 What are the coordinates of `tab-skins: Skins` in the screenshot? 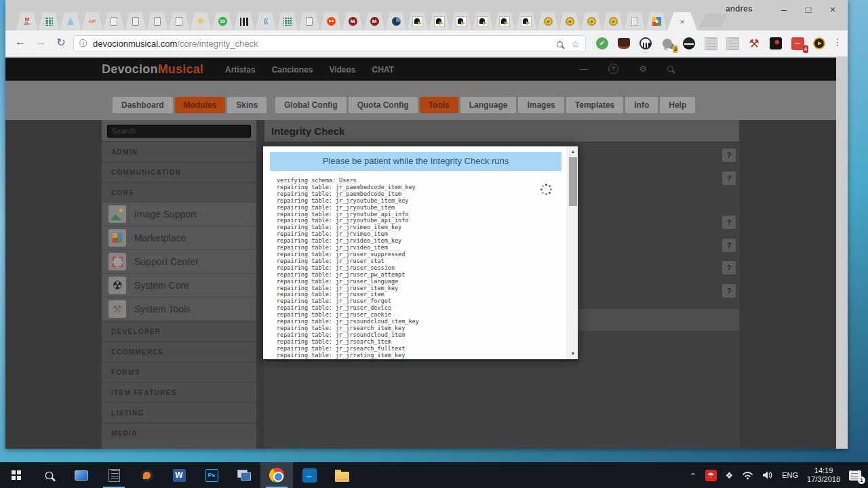 It's located at (247, 105).